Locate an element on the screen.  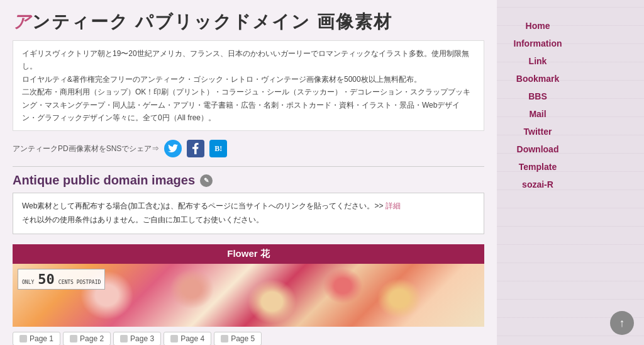
flower-page-1: Page 1 is located at coordinates (36, 339).